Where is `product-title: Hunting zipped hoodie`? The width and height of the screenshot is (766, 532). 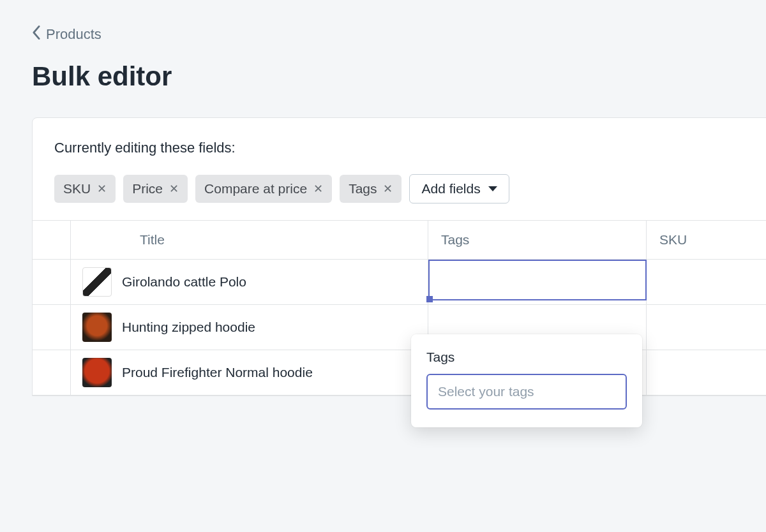 product-title: Hunting zipped hoodie is located at coordinates (189, 327).